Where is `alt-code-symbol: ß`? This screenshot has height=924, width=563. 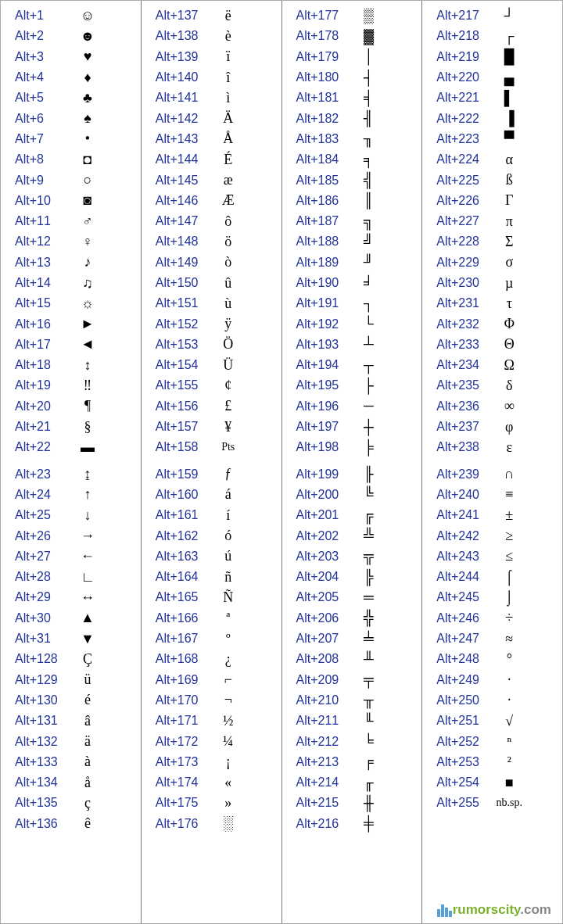 alt-code-symbol: ß is located at coordinates (509, 180).